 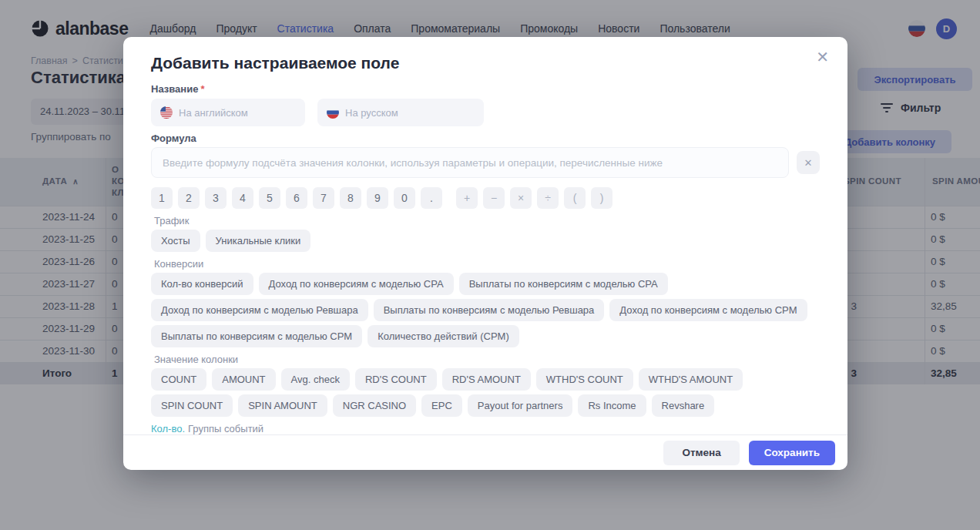 I want to click on formula-param-chip: Количество действий (CPM), so click(x=444, y=336).